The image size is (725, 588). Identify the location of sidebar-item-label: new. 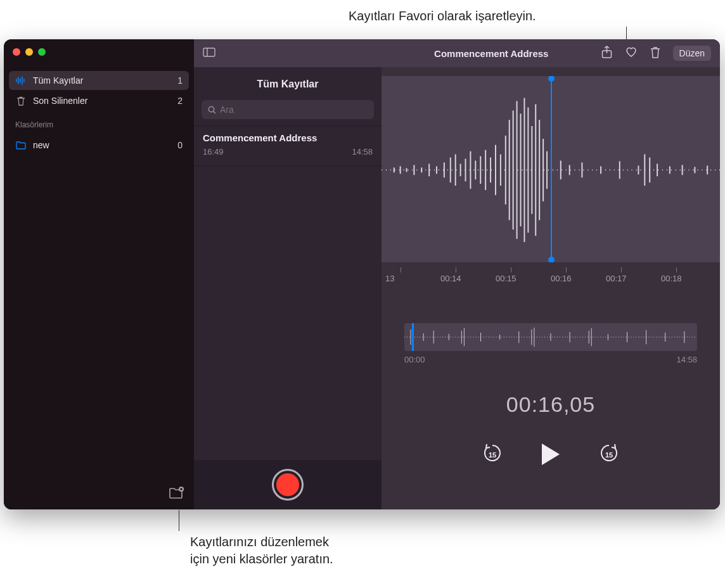
(41, 145).